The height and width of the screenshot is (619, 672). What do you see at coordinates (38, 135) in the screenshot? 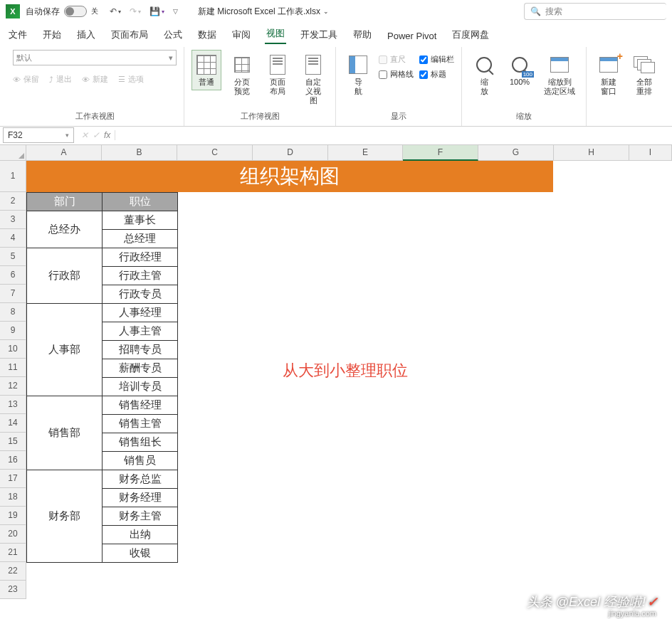
I see `name-box: F32 ▾` at bounding box center [38, 135].